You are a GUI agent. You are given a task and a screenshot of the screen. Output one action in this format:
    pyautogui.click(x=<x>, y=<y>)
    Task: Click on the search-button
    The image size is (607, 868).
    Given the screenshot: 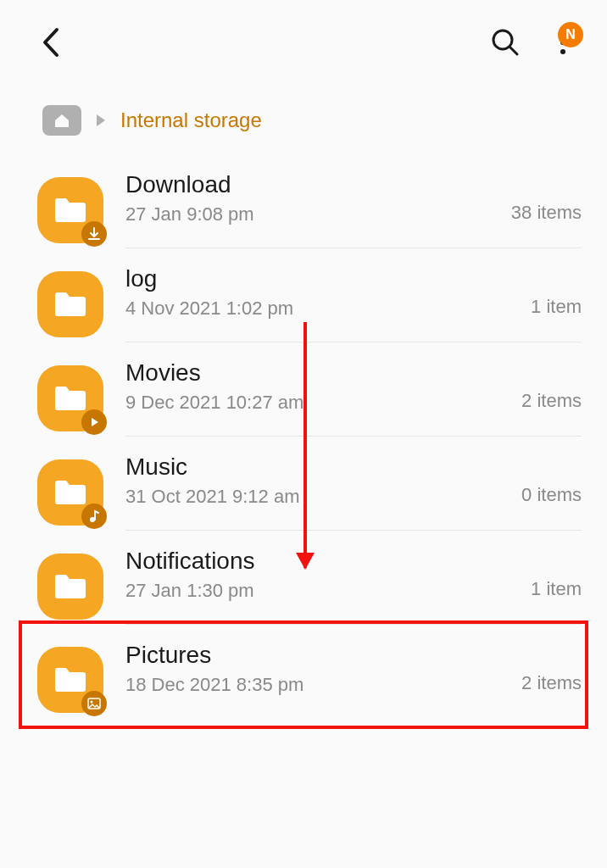 What is the action you would take?
    pyautogui.click(x=505, y=42)
    